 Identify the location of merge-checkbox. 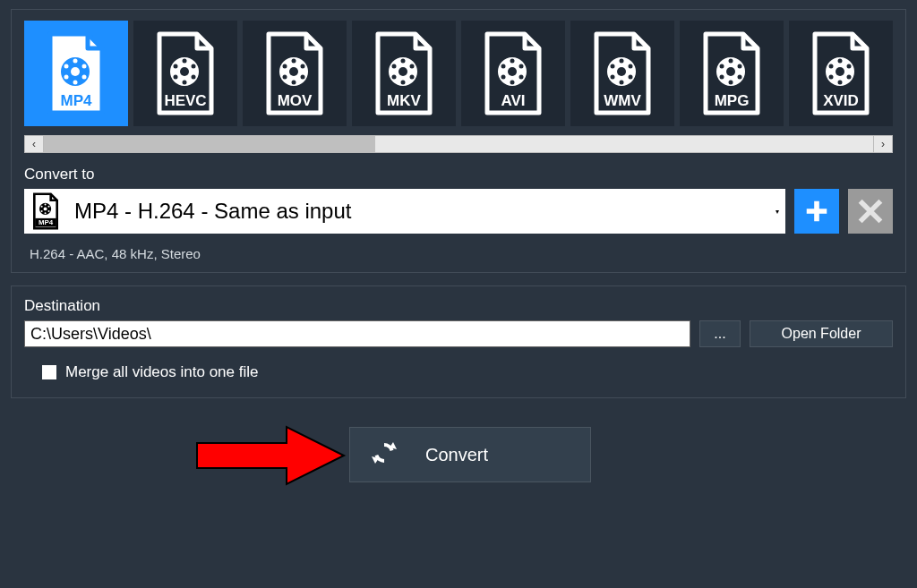
(49, 372).